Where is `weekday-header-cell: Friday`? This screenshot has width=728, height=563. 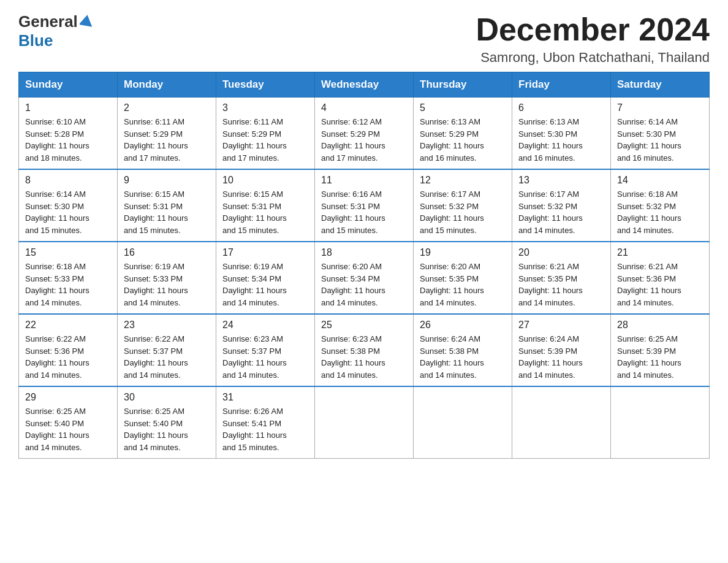 weekday-header-cell: Friday is located at coordinates (561, 85).